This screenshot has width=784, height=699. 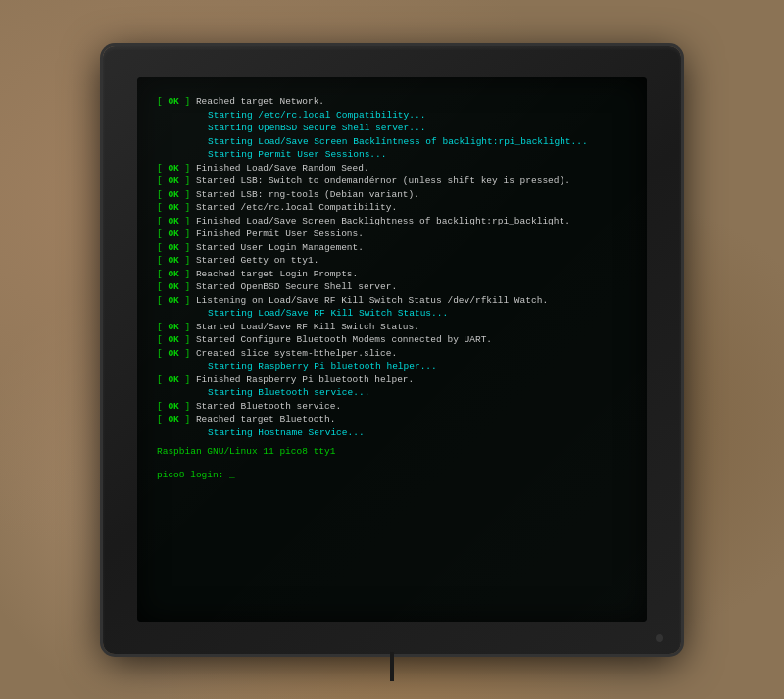 I want to click on terminal-line: [ OK ] Reached target Bluetooth., so click(x=392, y=420).